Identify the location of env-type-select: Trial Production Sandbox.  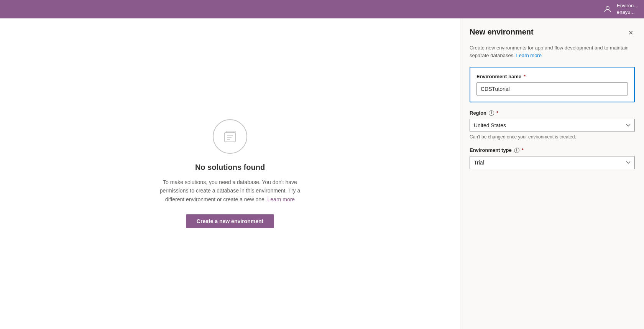
(552, 163).